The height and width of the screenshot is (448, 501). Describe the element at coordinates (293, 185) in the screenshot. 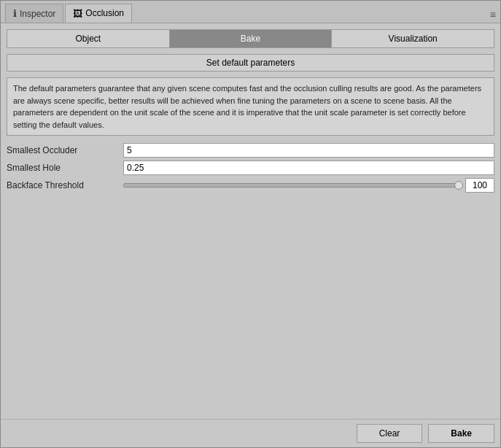

I see `backface-slider-fill` at that location.